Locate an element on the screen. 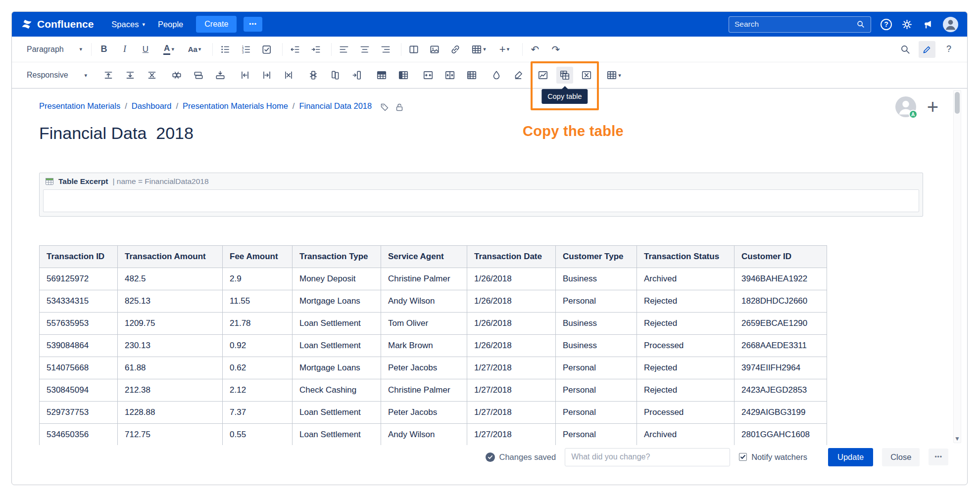  breadcrumb-link: Presentation Materials is located at coordinates (80, 106).